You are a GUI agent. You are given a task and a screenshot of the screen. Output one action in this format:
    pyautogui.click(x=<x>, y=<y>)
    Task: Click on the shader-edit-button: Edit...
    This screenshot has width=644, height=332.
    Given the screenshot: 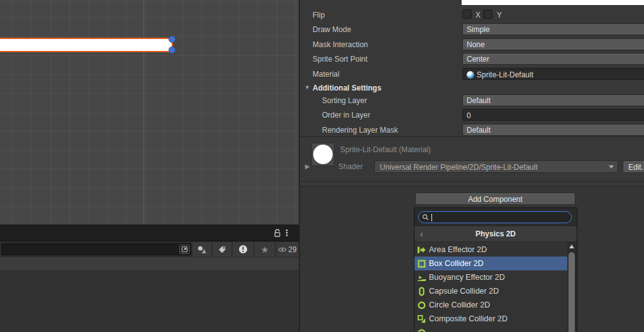 What is the action you would take?
    pyautogui.click(x=633, y=167)
    